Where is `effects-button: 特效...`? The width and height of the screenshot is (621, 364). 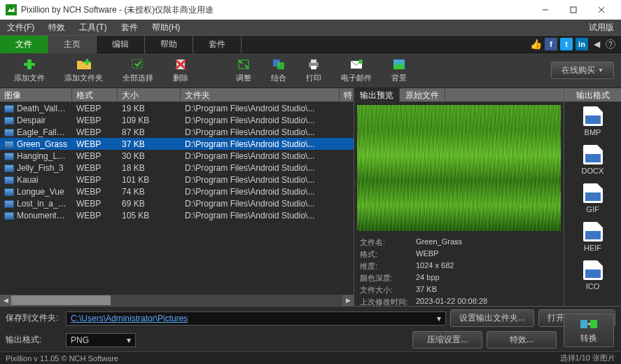 effects-button: 特效... is located at coordinates (522, 340).